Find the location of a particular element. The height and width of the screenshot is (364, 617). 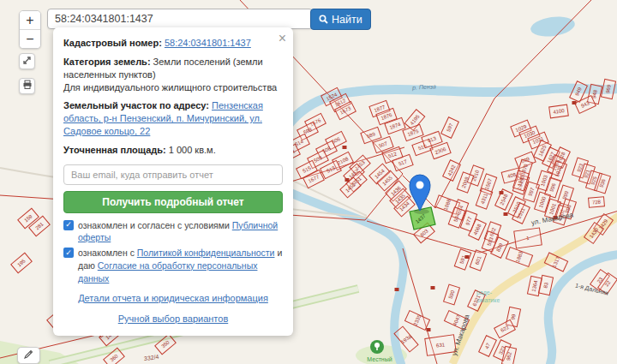

zoom-widget: + − is located at coordinates (30, 29).